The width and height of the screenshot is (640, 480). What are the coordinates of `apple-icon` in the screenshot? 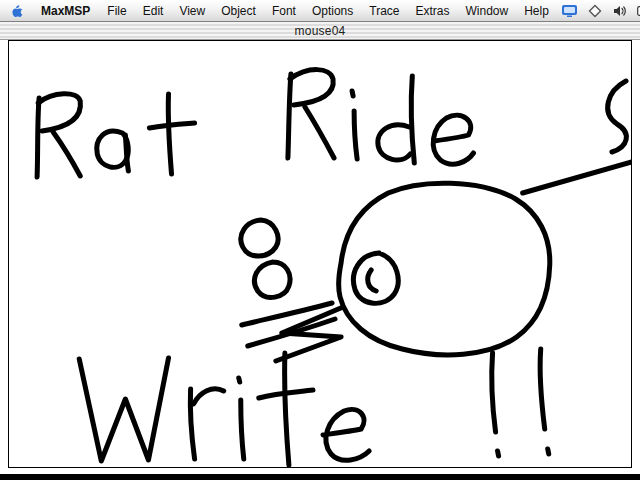 It's located at (17, 11).